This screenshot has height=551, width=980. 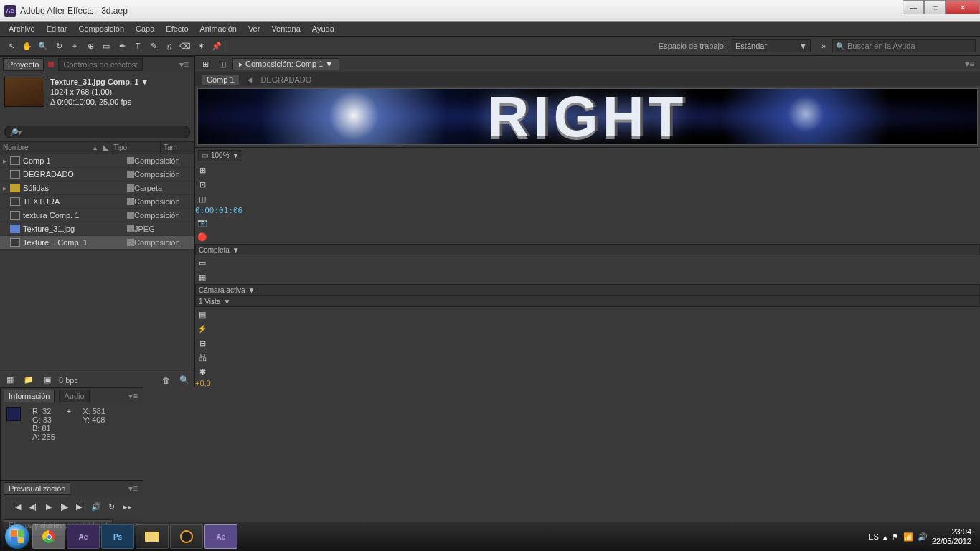 What do you see at coordinates (286, 65) in the screenshot?
I see `composition-panel-tab: ▸ Composición: Comp 1 ▼` at bounding box center [286, 65].